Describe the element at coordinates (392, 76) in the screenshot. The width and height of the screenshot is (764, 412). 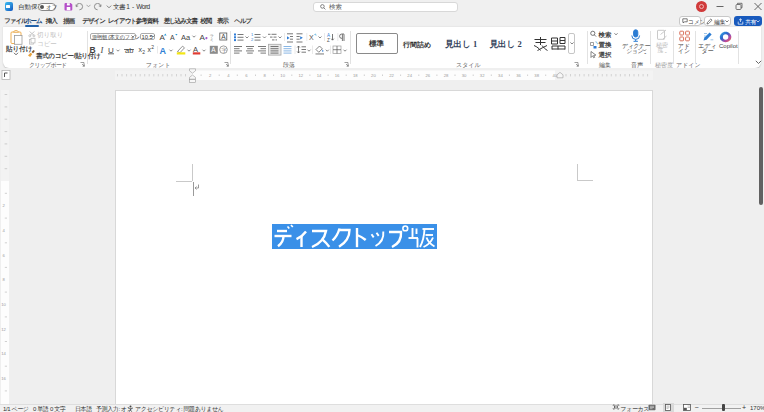
I see `svg-text: 22` at that location.